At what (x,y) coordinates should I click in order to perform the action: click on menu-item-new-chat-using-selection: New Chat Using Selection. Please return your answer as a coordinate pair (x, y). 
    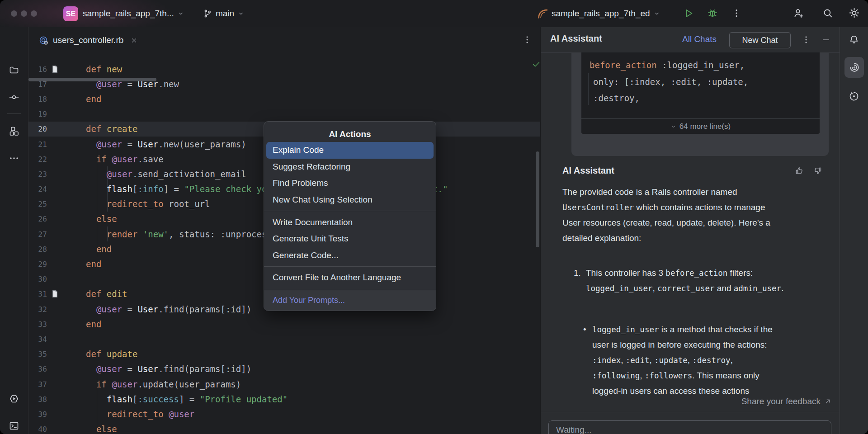
    Looking at the image, I should click on (350, 200).